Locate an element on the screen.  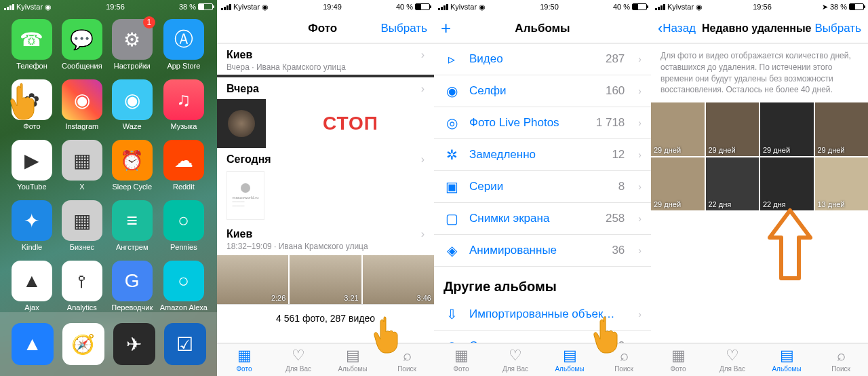
document-thumb: macosworld.ru—————— is located at coordinates (245, 195).